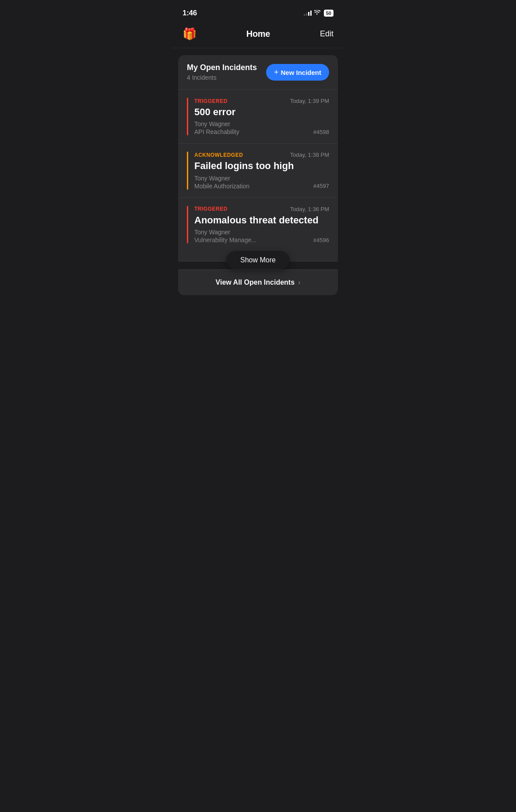 Image resolution: width=516 pixels, height=812 pixels. I want to click on incident-number-1: #4598, so click(321, 132).